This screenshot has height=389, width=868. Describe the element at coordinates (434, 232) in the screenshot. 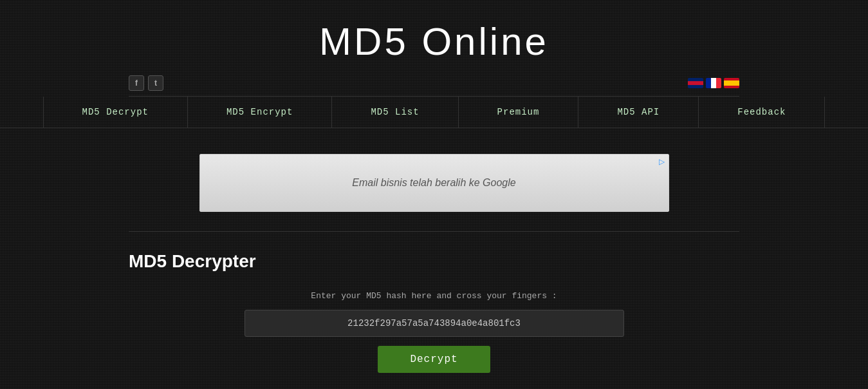

I see `section-divider` at that location.